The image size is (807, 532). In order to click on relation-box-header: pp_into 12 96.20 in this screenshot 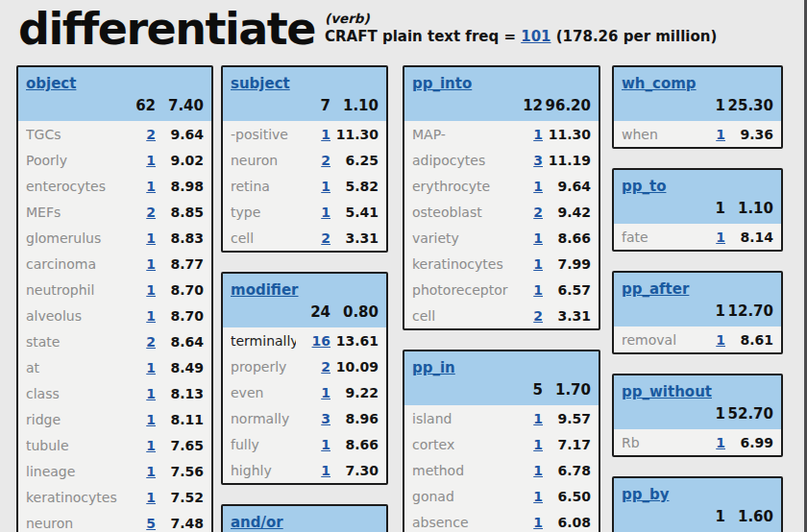, I will do `click(501, 94)`.